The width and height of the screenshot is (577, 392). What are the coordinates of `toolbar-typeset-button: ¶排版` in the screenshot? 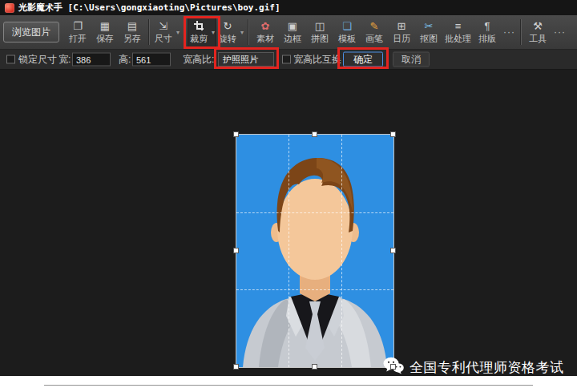 It's located at (487, 32).